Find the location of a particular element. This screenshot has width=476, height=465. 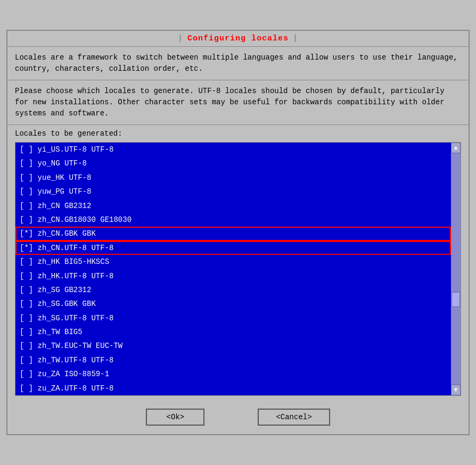

scroll-track is located at coordinates (456, 269).